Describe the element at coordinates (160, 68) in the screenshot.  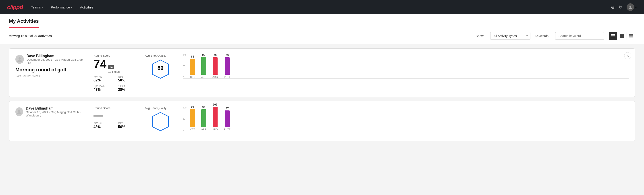
I see `hex-quality-value: 89` at that location.